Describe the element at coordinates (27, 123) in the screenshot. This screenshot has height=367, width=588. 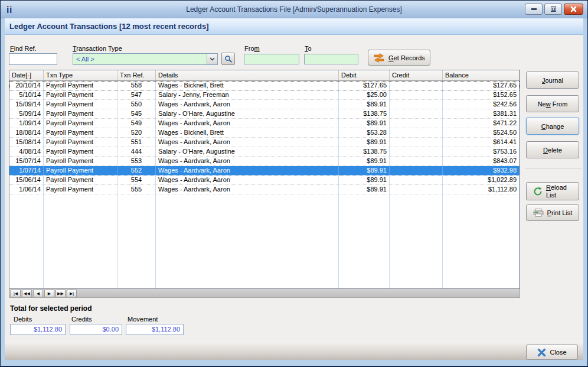
I see `cell-date: 1/09/14` at that location.